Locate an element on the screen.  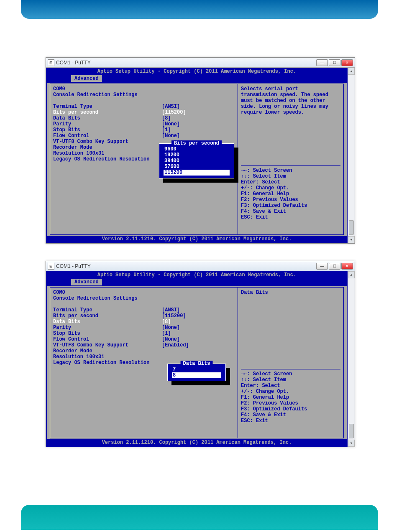
key-help-line: F1: General Help is located at coordinates (291, 397).